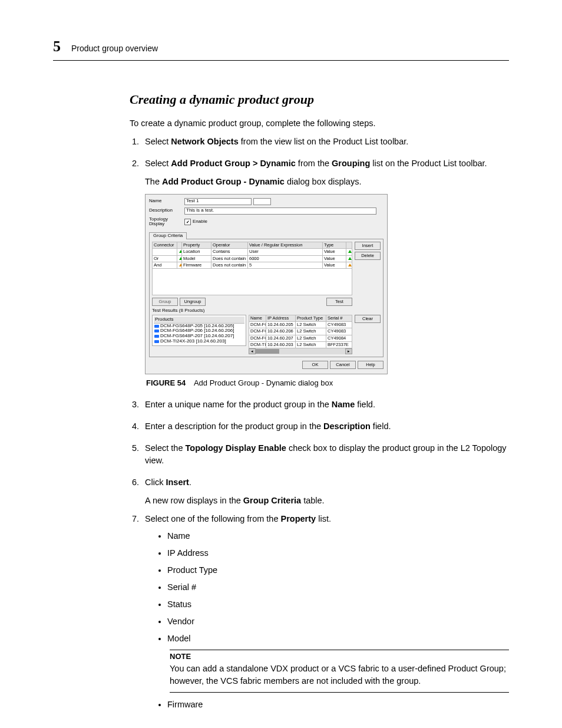 The height and width of the screenshot is (728, 562). Describe the element at coordinates (338, 571) in the screenshot. I see `property-item: Product Type` at that location.